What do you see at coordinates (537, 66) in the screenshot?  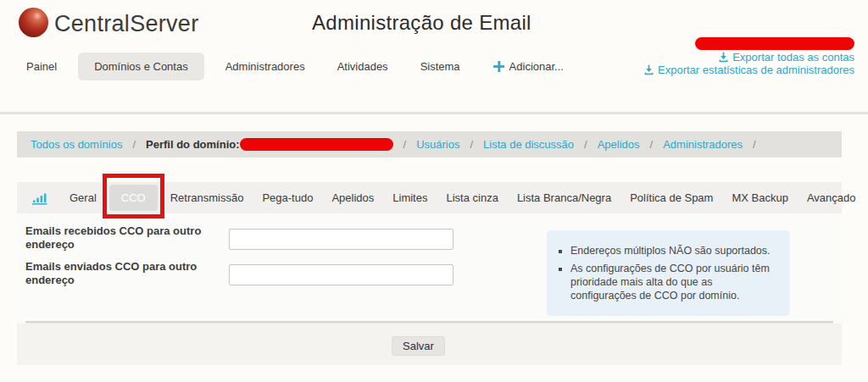 I see `add-button-label: Adicionar...` at bounding box center [537, 66].